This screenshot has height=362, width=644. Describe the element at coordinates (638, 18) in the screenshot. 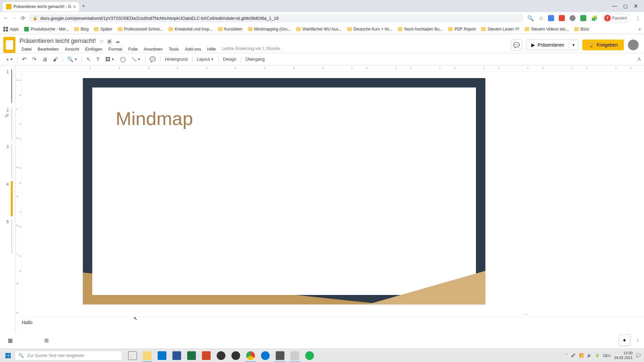

I see `menu-icon: ⋮` at that location.